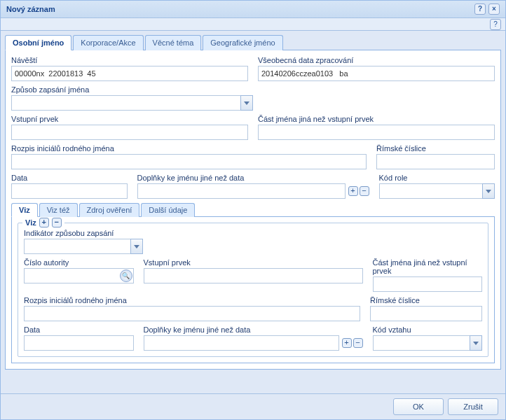  Describe the element at coordinates (254, 276) in the screenshot. I see `viz-vstupni-prvek-input` at that location.